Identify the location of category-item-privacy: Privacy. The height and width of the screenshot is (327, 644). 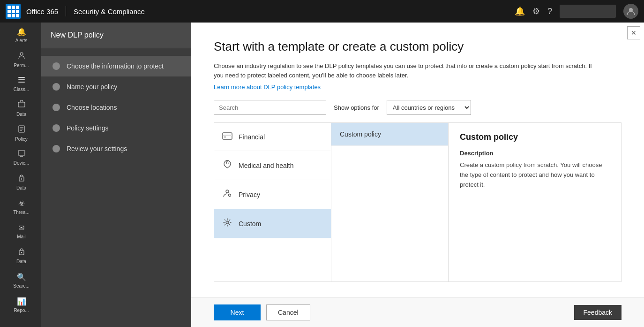
(273, 195).